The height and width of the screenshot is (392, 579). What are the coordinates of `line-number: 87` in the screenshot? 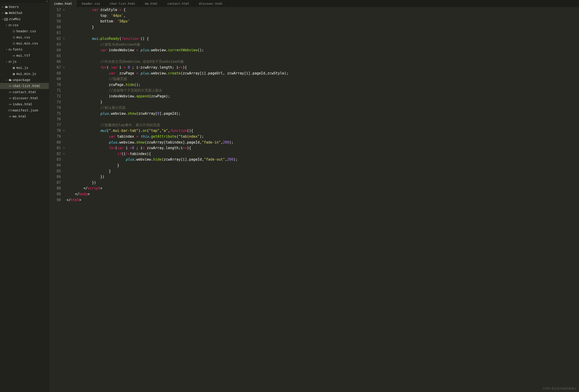 It's located at (55, 183).